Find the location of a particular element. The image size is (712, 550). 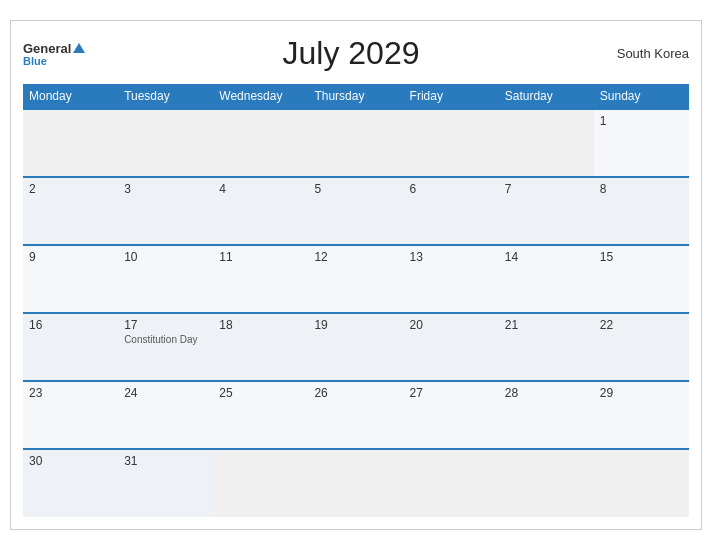

week-row-6: 3031 is located at coordinates (356, 483).